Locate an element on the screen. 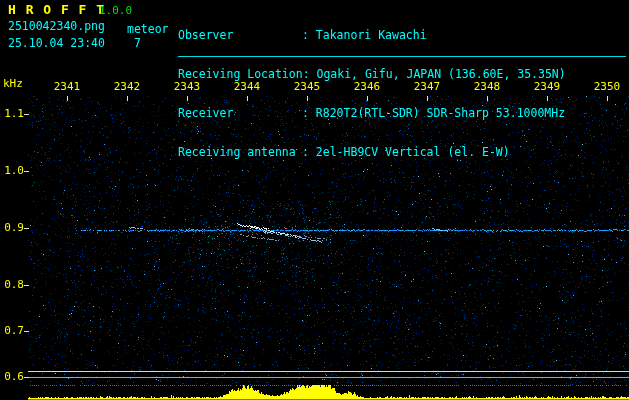  y-axis-tick-label: 1.0 is located at coordinates (12, 170).